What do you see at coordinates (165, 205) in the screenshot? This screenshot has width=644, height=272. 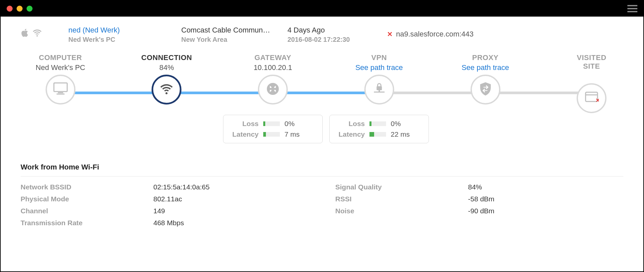 I see `details-col-left: Network BSSID02:15:5a:14:0a:65 Physical …` at bounding box center [165, 205].